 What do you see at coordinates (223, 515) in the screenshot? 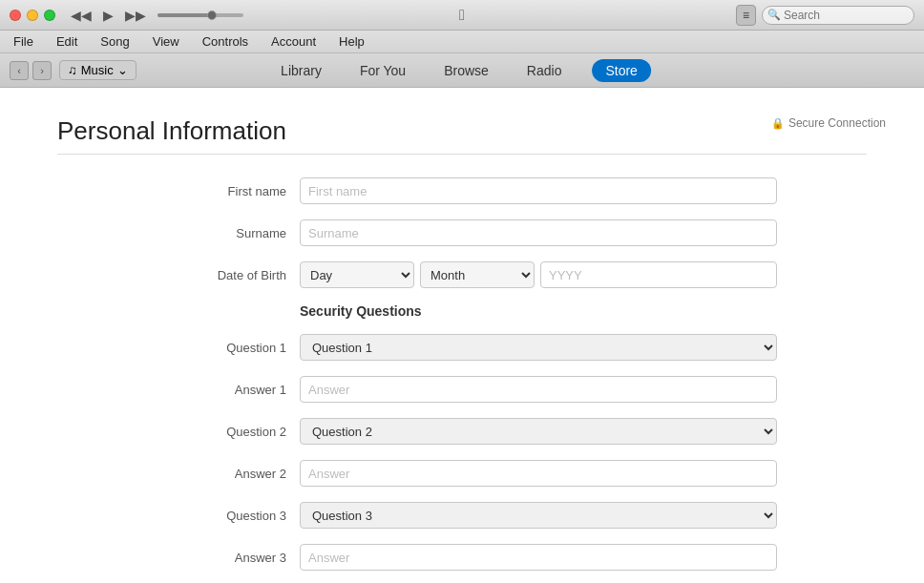
I see `question3-label: Question 3` at bounding box center [223, 515].